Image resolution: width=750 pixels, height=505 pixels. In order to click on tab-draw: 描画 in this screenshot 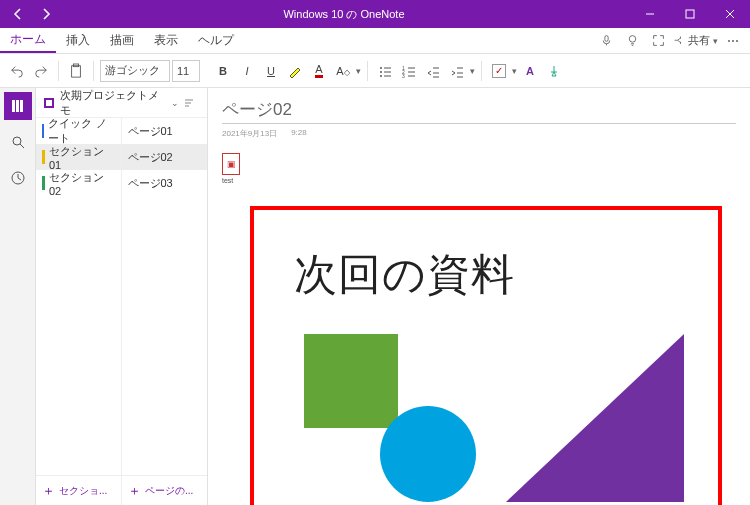, I will do `click(122, 40)`.